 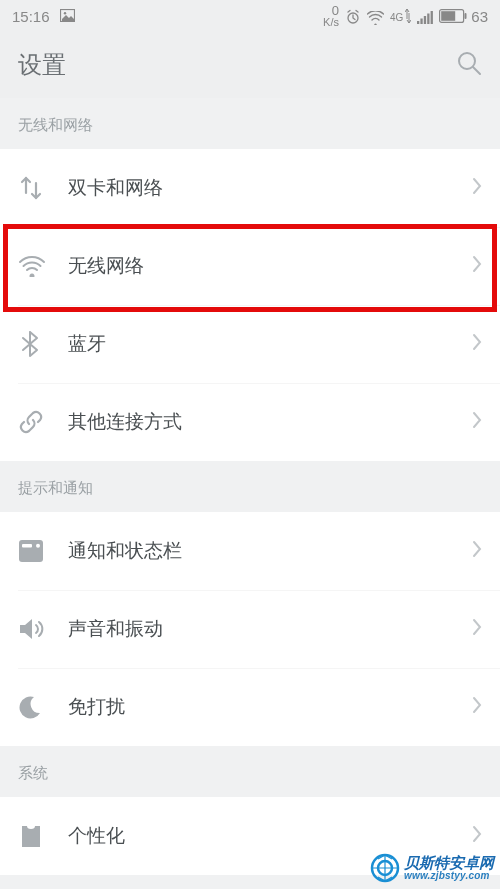 I want to click on search-icon, so click(x=469, y=65).